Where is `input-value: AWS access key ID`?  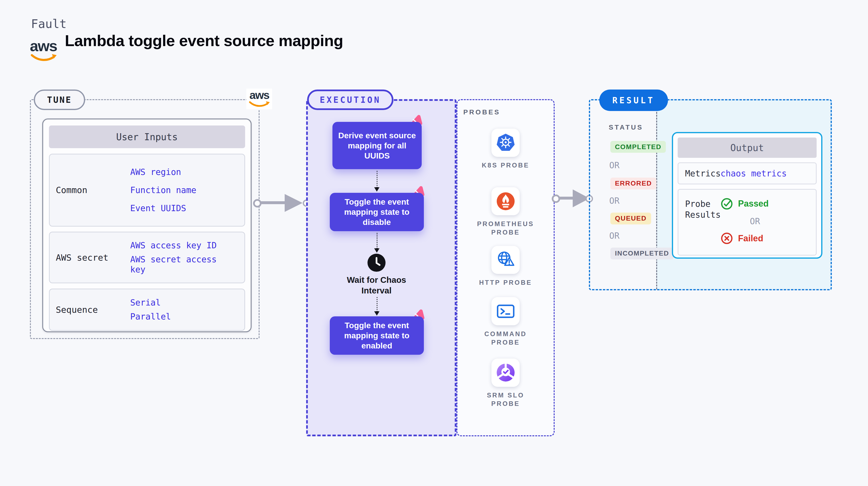
input-value: AWS access key ID is located at coordinates (185, 245).